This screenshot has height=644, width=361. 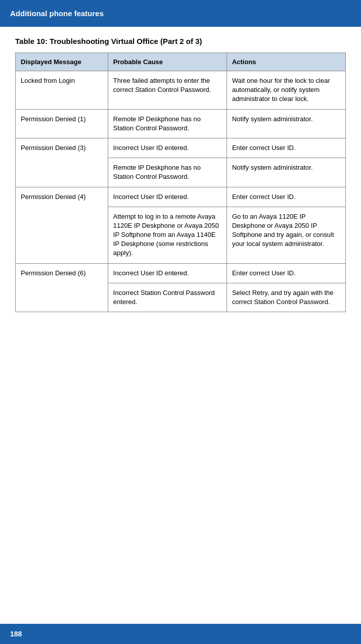 I want to click on cell-actions: Select Retry, and try again with the cor…, so click(x=286, y=297).